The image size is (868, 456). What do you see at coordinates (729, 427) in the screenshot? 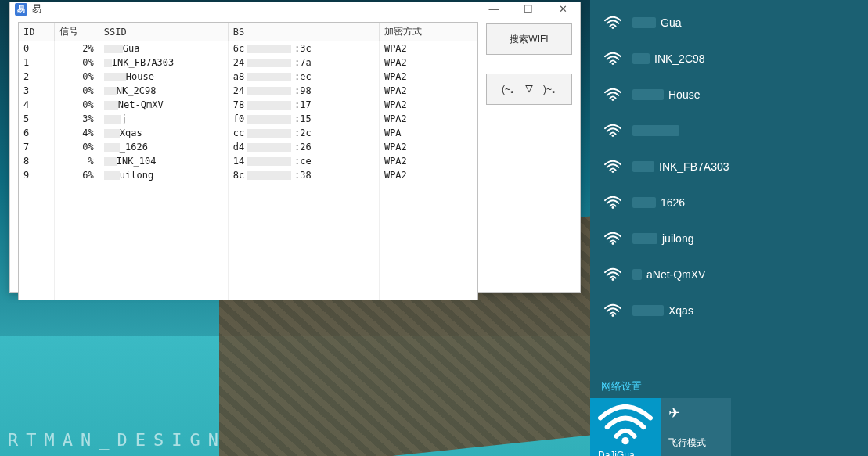
I see `quick-tiles: DaJiGua ✈ 飞行模式` at bounding box center [729, 427].